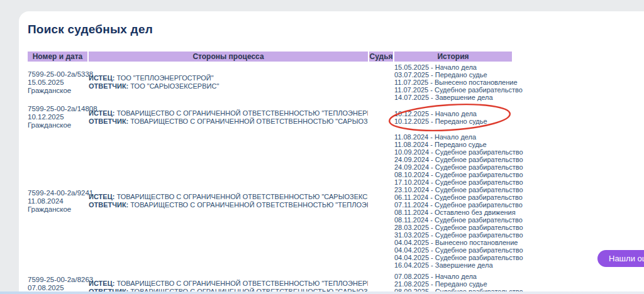  I want to click on case-number: 7599-25-00-2а/8263, so click(58, 280).